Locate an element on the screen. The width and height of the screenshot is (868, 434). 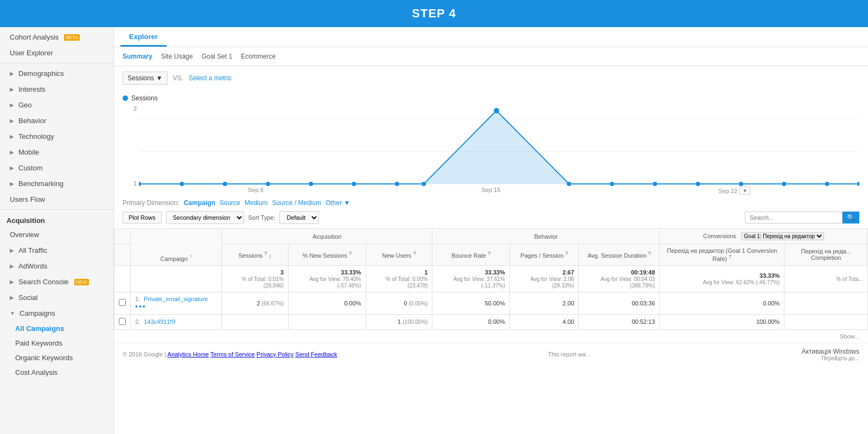
copyright: © 2016 Google is located at coordinates (143, 354).